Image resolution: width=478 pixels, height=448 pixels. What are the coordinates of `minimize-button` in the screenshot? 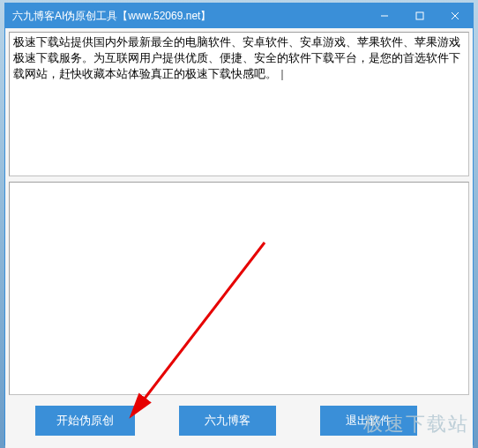 It's located at (385, 16).